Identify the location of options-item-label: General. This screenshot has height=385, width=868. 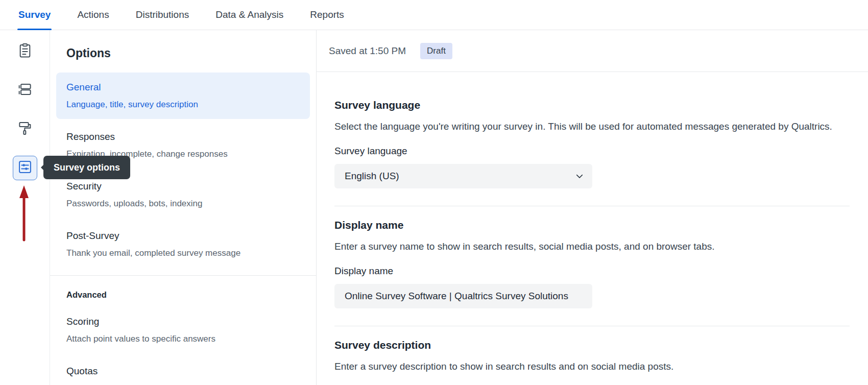
(183, 87).